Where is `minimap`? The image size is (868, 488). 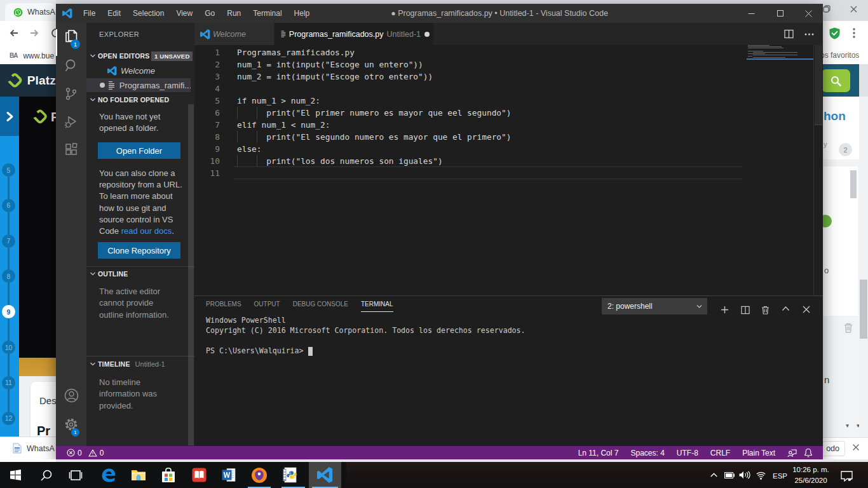
minimap is located at coordinates (780, 170).